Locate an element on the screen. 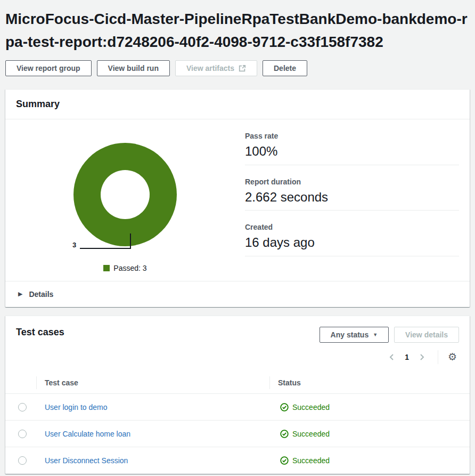 The width and height of the screenshot is (475, 476). external-link-icon is located at coordinates (242, 68).